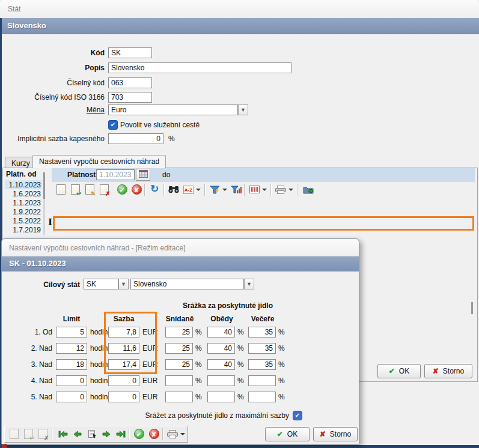 This screenshot has height=448, width=479. Describe the element at coordinates (154, 190) in the screenshot. I see `refresh-button: ↻` at that location.